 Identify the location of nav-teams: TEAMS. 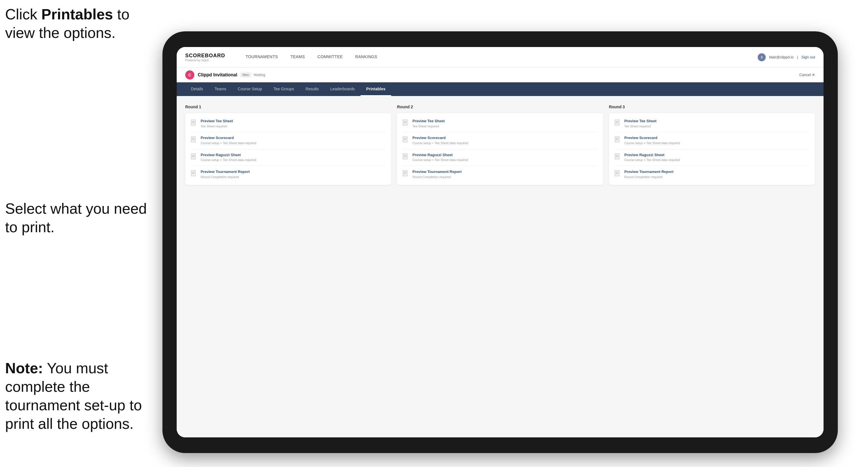
(298, 57).